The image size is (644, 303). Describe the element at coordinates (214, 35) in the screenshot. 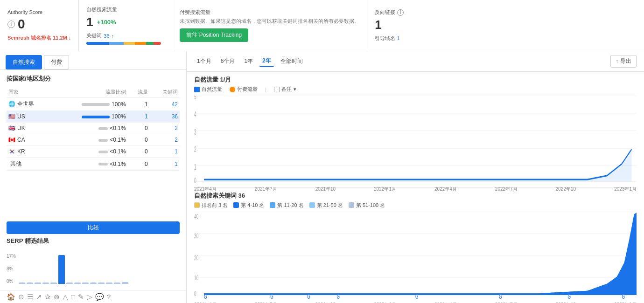

I see `position-tracking-button: 前往 Position Tracking` at that location.